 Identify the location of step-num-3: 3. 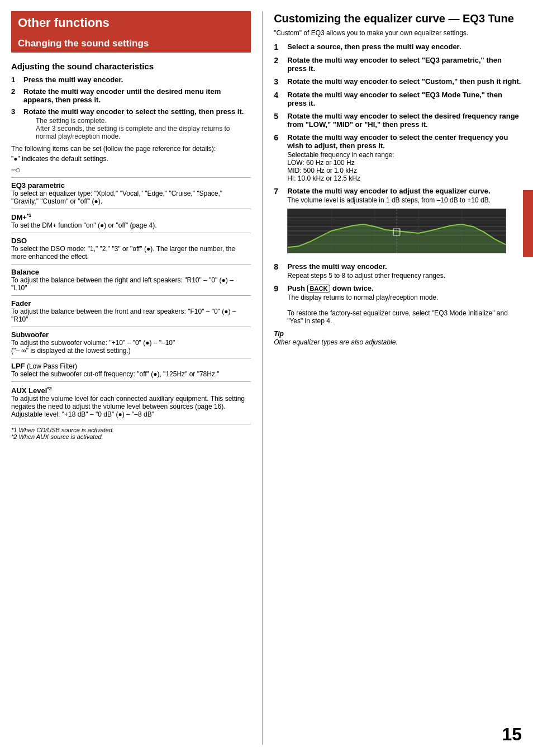
(16, 112).